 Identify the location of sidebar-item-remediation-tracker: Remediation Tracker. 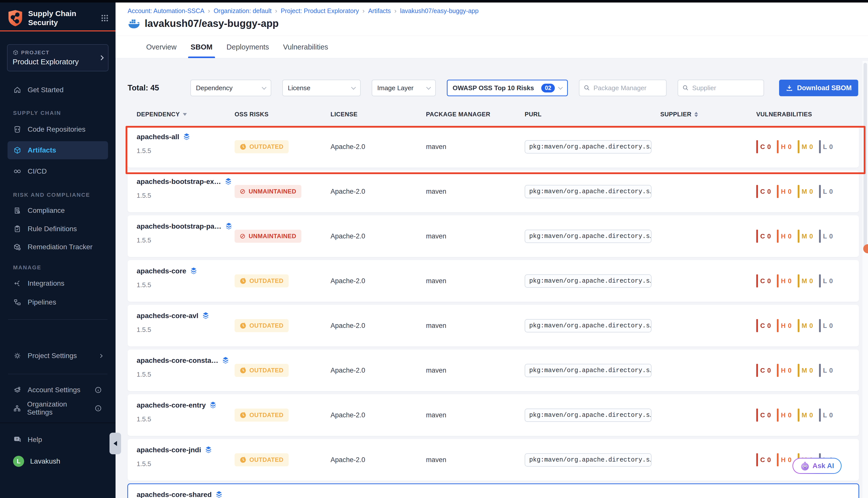
(58, 247).